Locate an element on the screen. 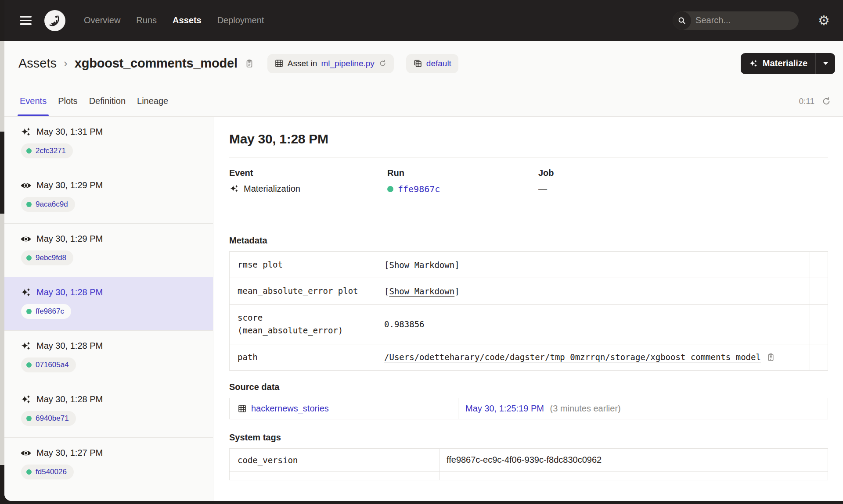  window-edge-gutter is located at coordinates (2, 86).